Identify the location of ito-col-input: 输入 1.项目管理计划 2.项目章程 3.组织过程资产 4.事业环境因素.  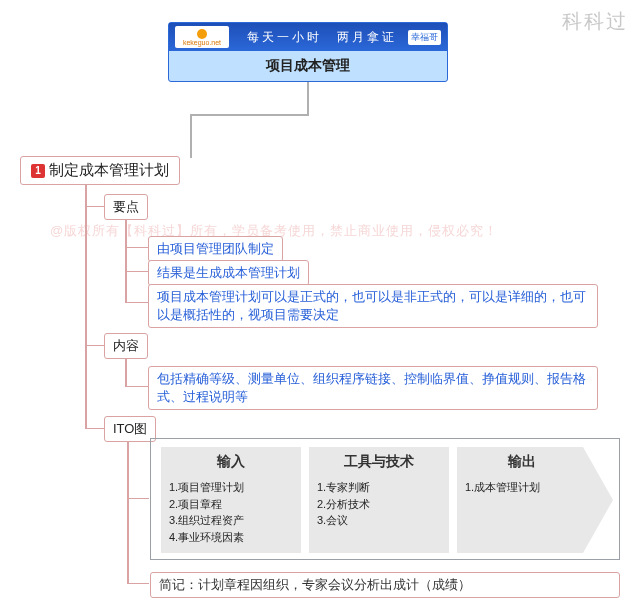
(231, 500).